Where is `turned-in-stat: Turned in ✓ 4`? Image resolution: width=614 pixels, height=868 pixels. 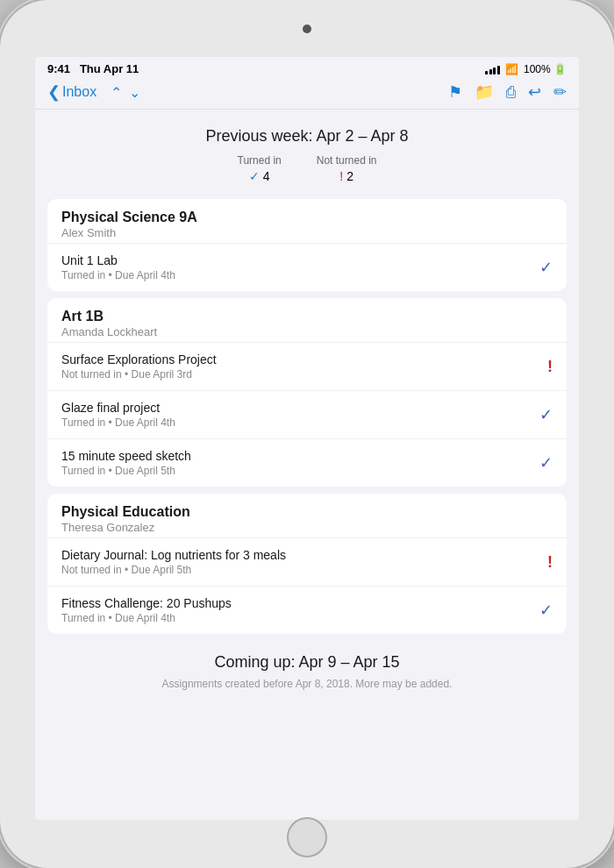
turned-in-stat: Turned in ✓ 4 is located at coordinates (260, 168).